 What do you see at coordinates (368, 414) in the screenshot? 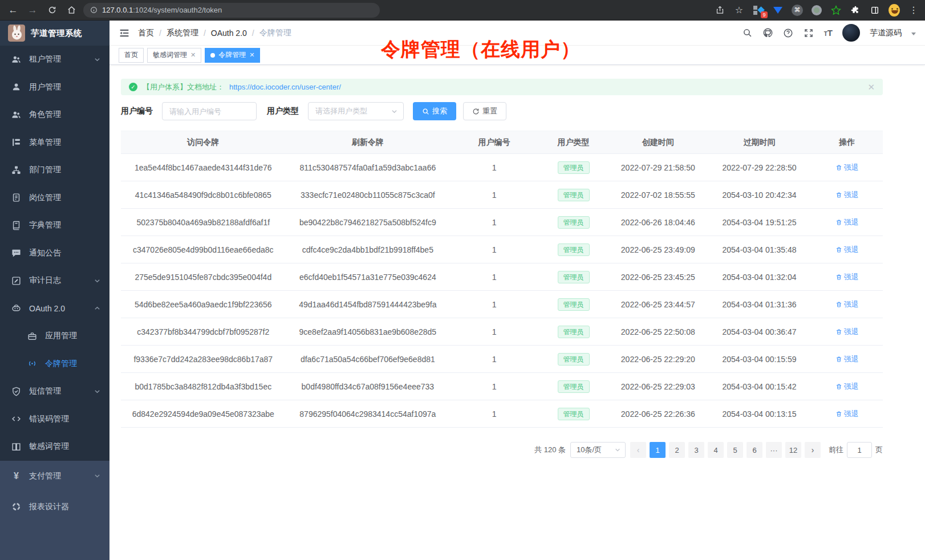
I see `refresh-token-cell: 8796295f04064c2983414cc54af1097a` at bounding box center [368, 414].